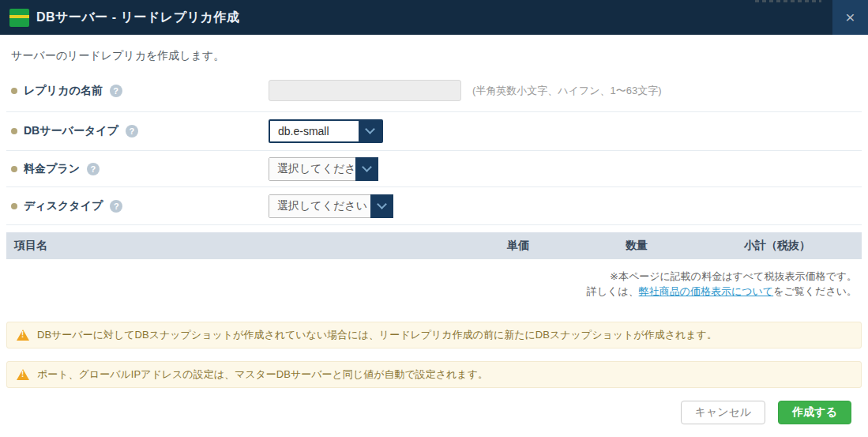 This screenshot has width=868, height=437. What do you see at coordinates (722, 291) in the screenshot?
I see `price-note-line2: 詳しくは、弊社商品の価格表示についてをご覧ください。` at bounding box center [722, 291].